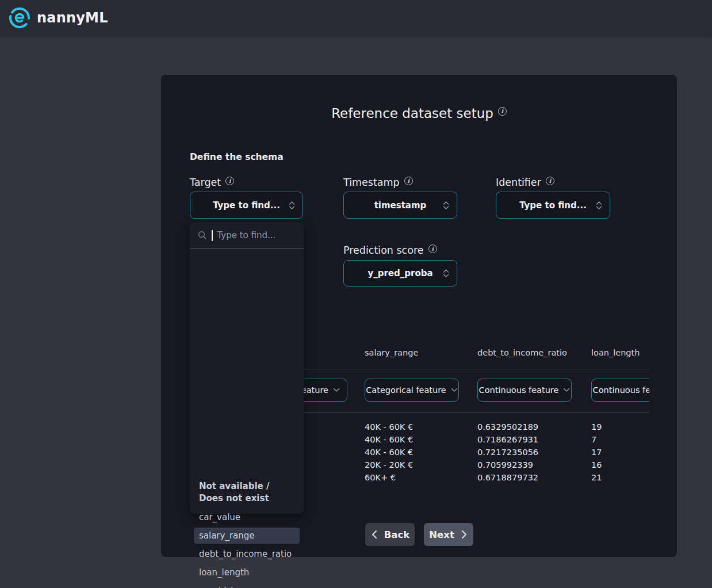 This screenshot has width=712, height=588. Describe the element at coordinates (522, 353) in the screenshot. I see `column-header: debt_to_income_ratio` at that location.